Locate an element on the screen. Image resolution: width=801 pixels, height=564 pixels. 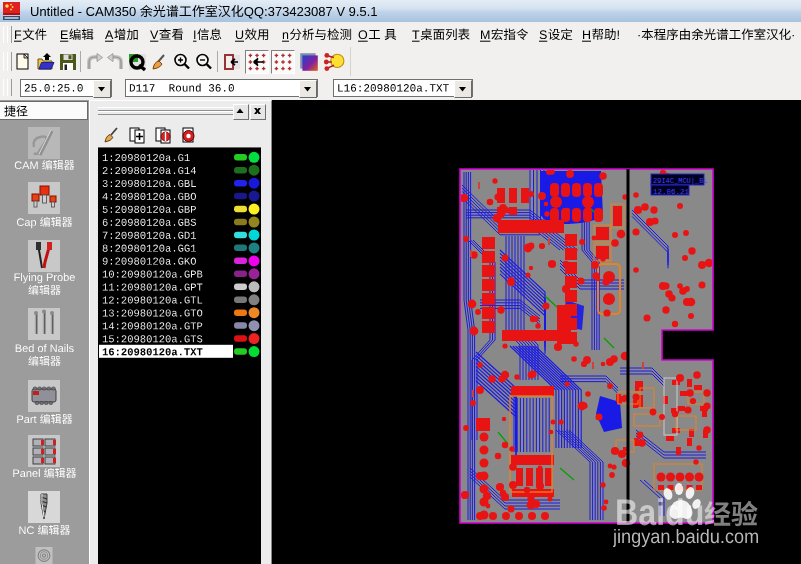
svg-text: 29I4C_MCU|_BL is located at coordinates (680, 181).